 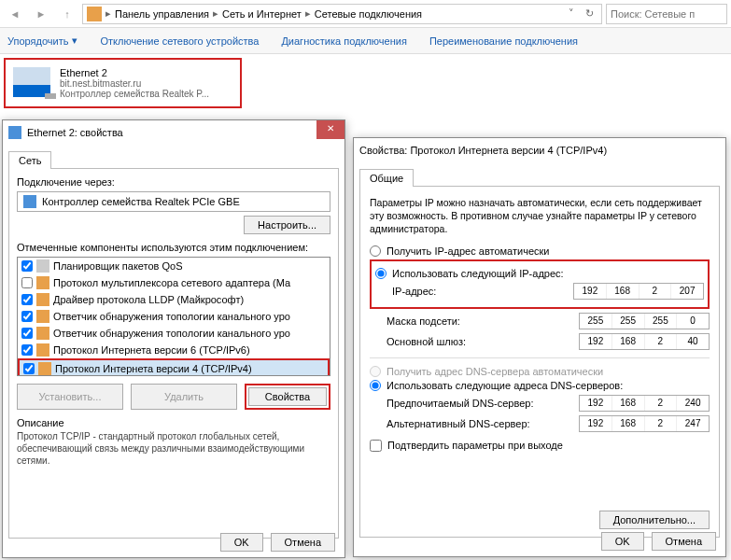 What do you see at coordinates (667, 14) in the screenshot?
I see `search-input` at bounding box center [667, 14].